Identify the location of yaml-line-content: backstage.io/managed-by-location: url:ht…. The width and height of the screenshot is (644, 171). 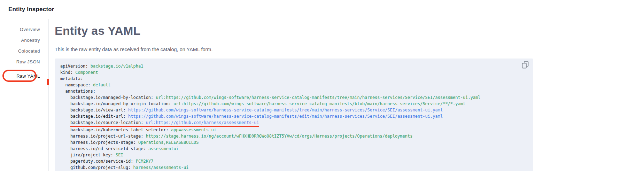
(276, 98).